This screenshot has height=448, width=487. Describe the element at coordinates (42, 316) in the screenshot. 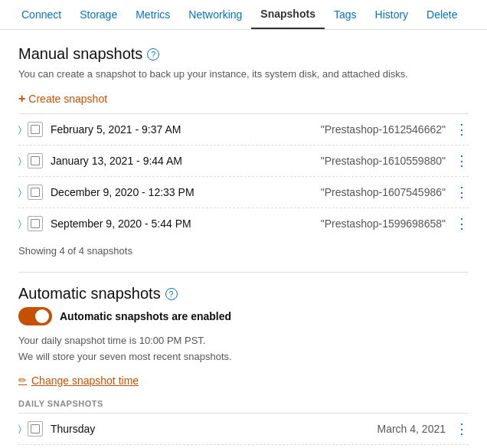

I see `toggle-knob` at that location.